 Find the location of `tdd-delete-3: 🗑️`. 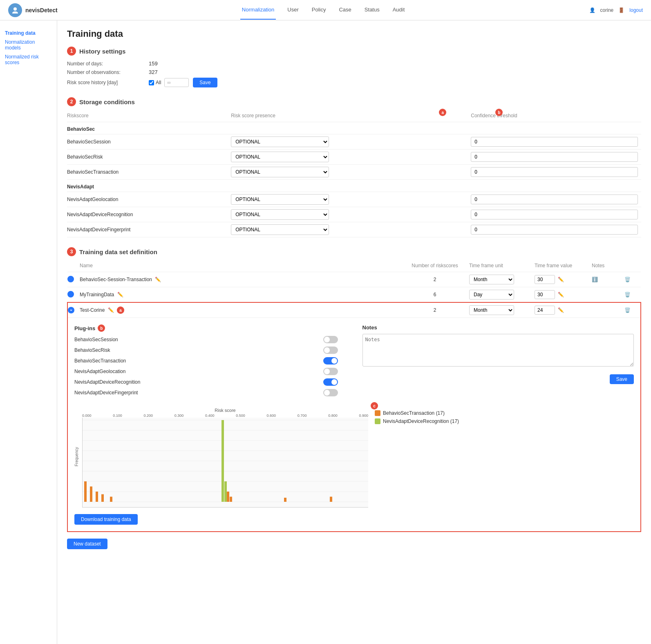

tdd-delete-3: 🗑️ is located at coordinates (633, 310).